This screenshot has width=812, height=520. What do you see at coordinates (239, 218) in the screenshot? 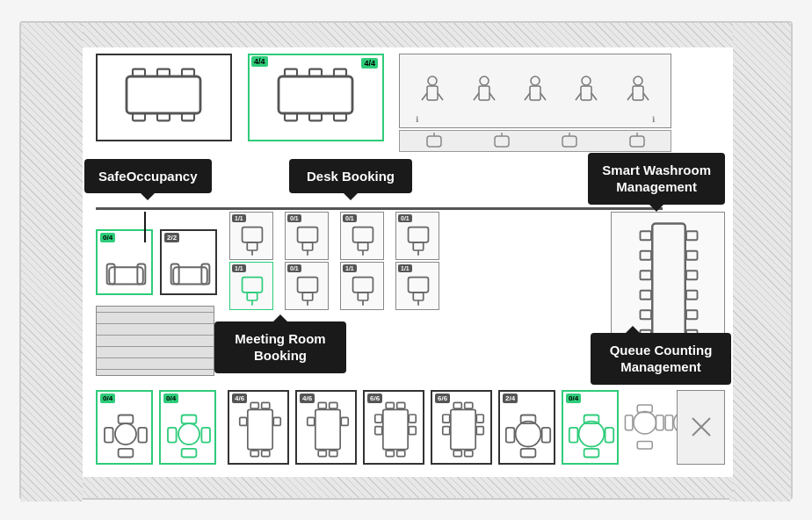
I see `badge-mr1: 1/1` at bounding box center [239, 218].